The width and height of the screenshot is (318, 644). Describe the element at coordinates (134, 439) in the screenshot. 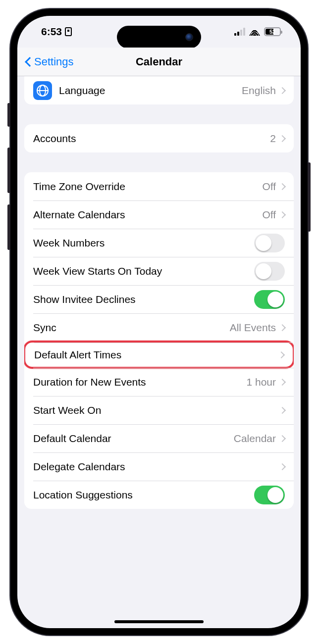

I see `default-cal-label: Default Calendar` at that location.